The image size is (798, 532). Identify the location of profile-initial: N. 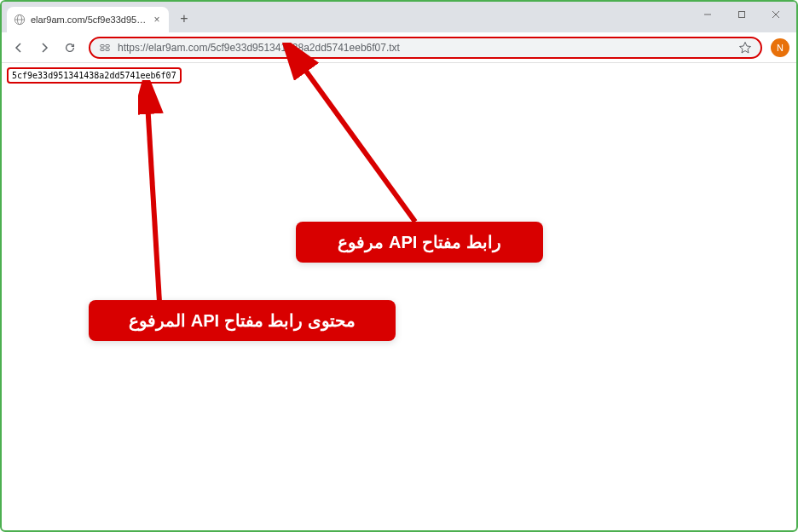
(780, 48).